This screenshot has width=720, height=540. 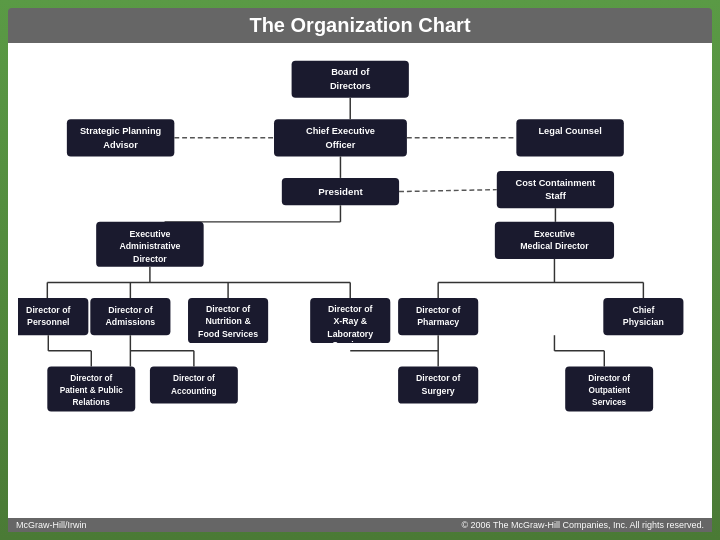 I want to click on exec-admin-box: Executive Administrative Director, so click(x=150, y=244).